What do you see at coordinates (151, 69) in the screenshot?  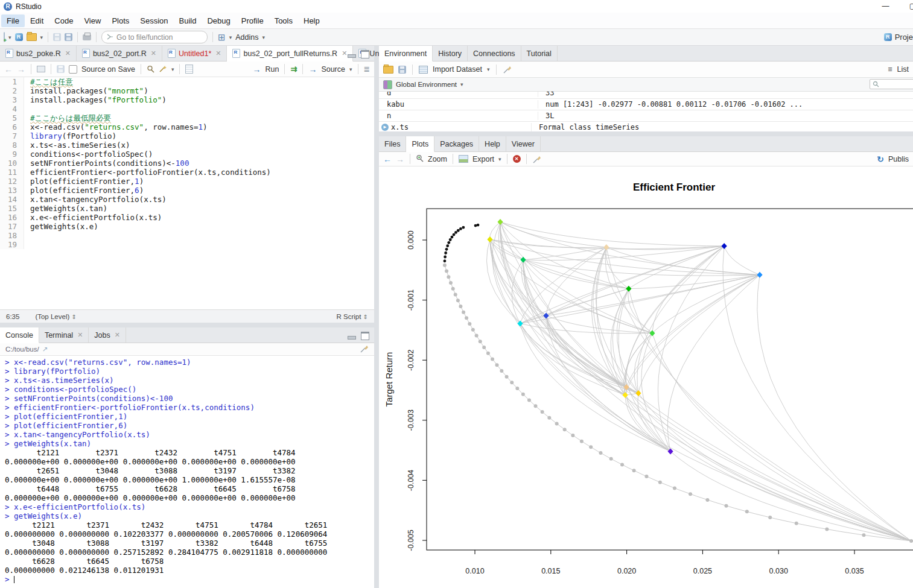 I see `find-replace-icon` at bounding box center [151, 69].